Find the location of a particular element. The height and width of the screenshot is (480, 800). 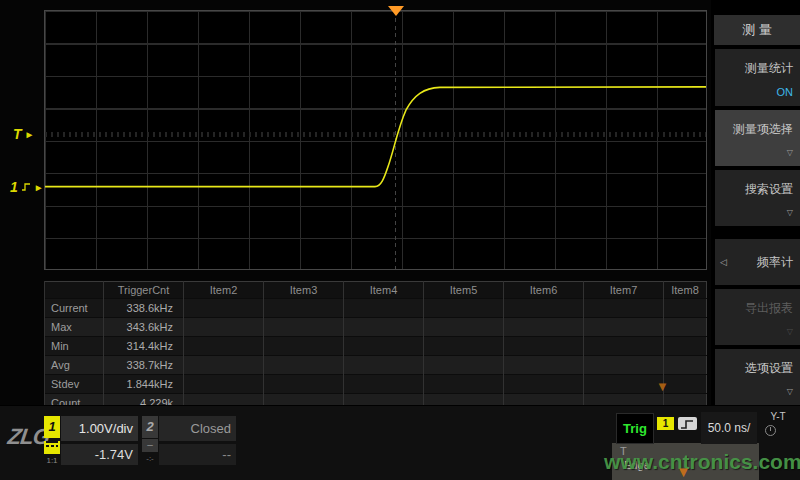

collapse-left-icon: ◁ is located at coordinates (724, 262).